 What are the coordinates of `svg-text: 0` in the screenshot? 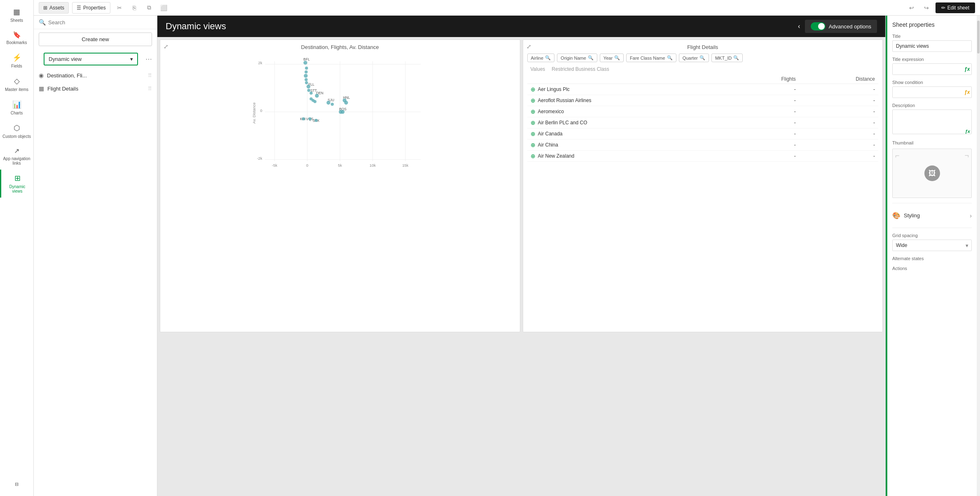 It's located at (307, 165).